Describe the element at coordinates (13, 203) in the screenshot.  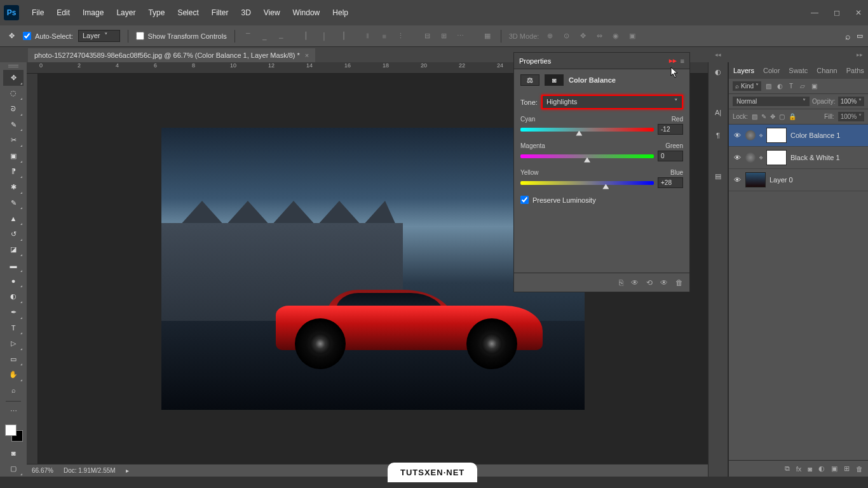
I see `brush-tool: ✎` at that location.